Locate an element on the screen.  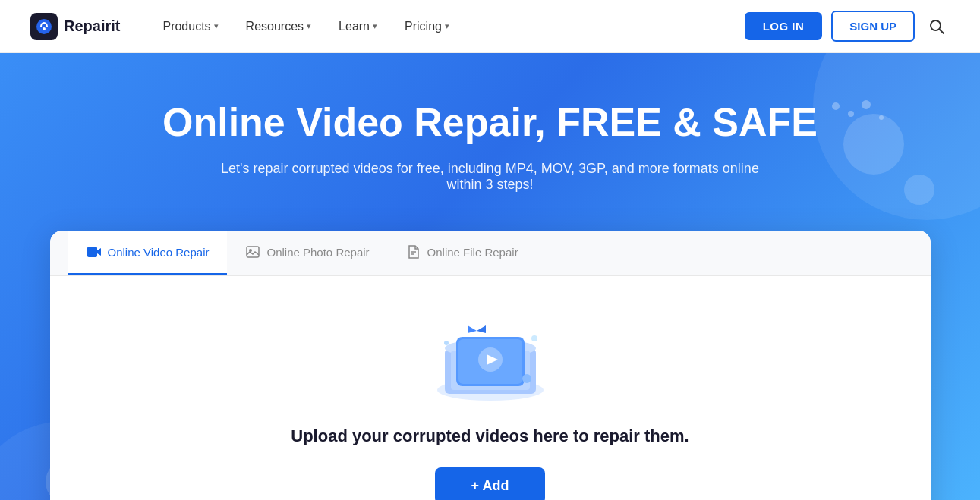
tab-video-repair: Online Video Repair is located at coordinates (148, 253).